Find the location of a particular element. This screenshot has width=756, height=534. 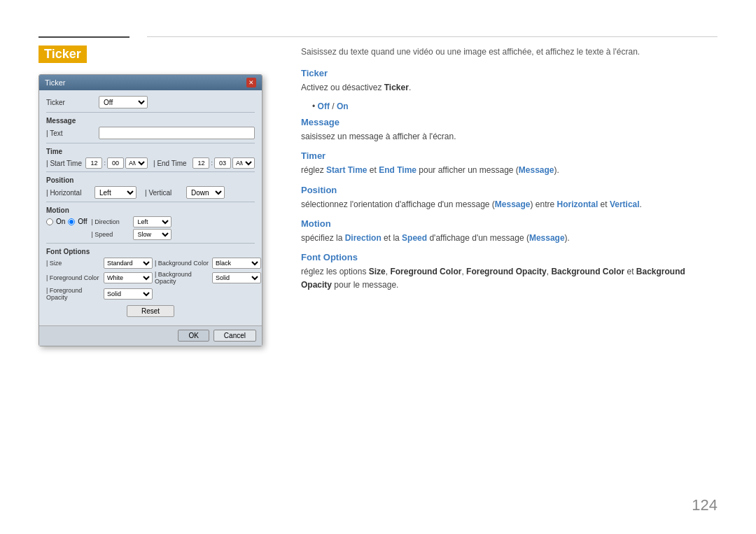

dialog-footer: OK Cancel is located at coordinates (150, 336).